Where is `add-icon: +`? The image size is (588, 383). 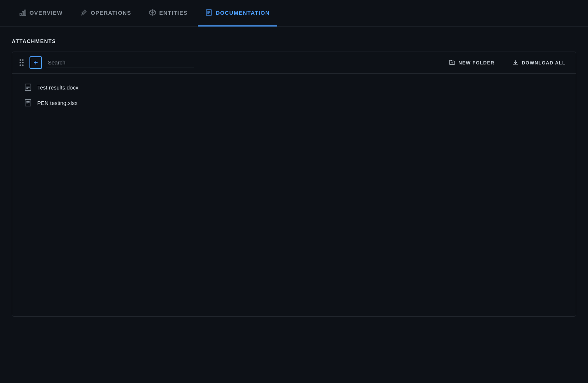 add-icon: + is located at coordinates (36, 63).